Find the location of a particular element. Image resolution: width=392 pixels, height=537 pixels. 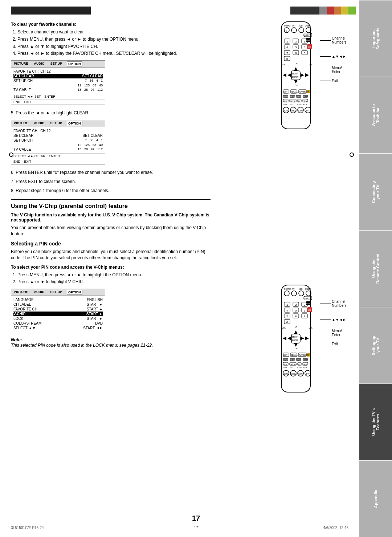

svg-text: 7 is located at coordinates (287, 317).